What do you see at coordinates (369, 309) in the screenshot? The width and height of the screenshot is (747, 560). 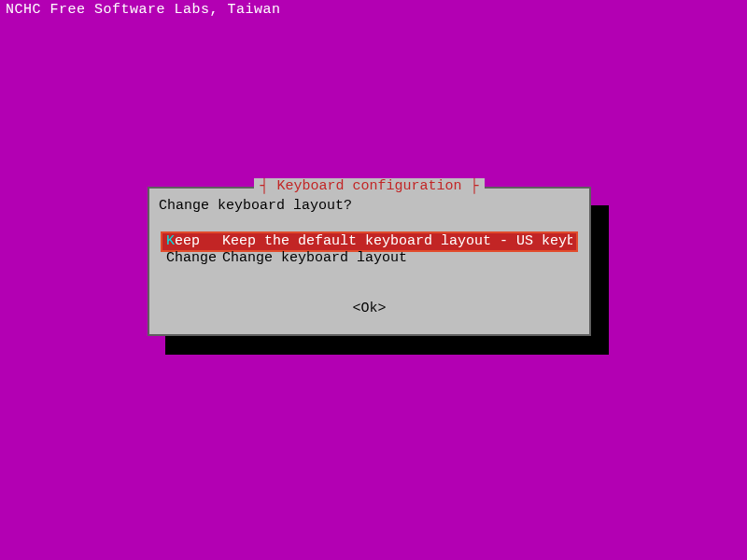 I see `ok-button: <Ok>` at bounding box center [369, 309].